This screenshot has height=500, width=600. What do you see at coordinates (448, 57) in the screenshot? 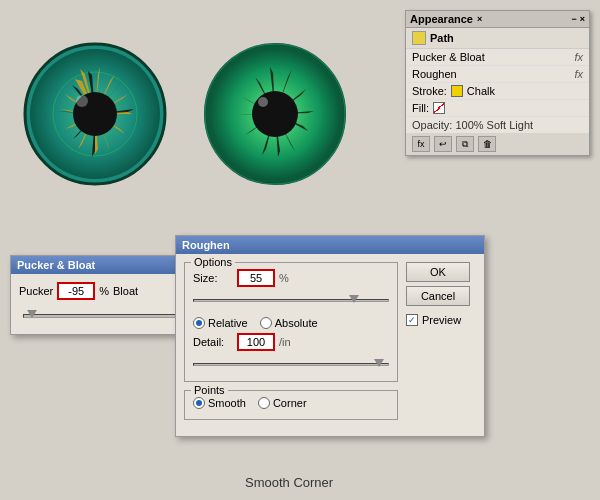
I see `pucker-bloat-label: Pucker & Bloat` at bounding box center [448, 57].